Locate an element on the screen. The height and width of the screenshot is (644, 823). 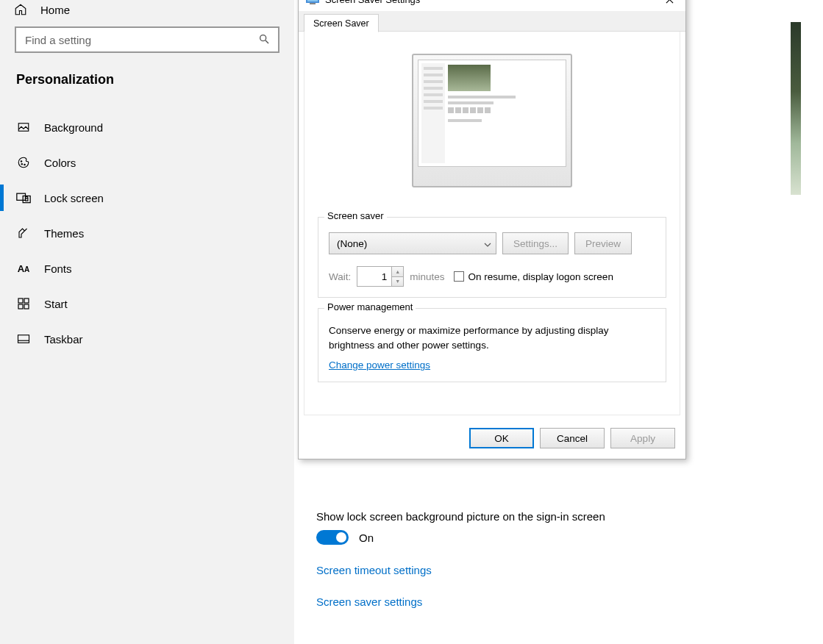
spinner-down-icon: ▼ is located at coordinates (397, 282).